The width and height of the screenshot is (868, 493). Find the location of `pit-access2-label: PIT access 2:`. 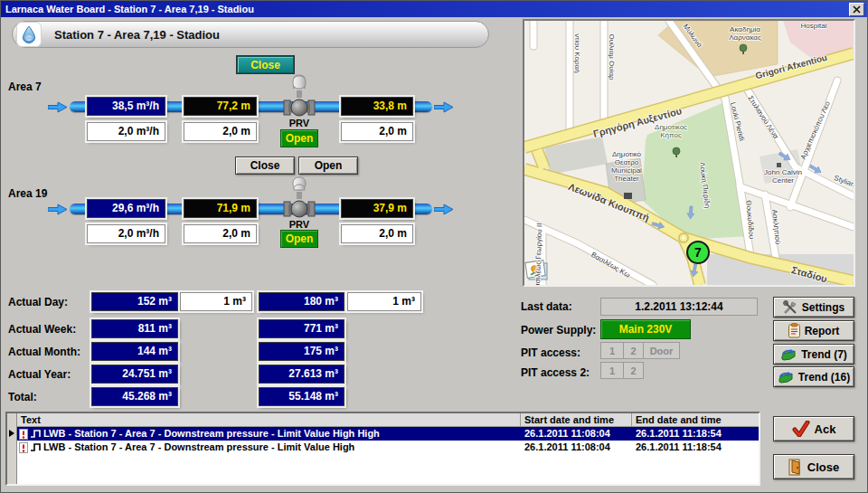

pit-access2-label: PIT access 2: is located at coordinates (555, 373).